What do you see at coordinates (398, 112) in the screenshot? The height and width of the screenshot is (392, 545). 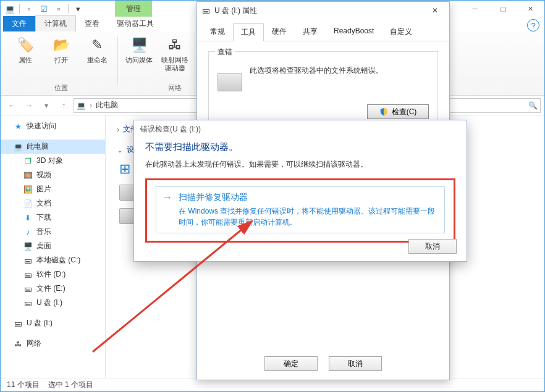 I see `check-button: 检查(C)` at bounding box center [398, 112].